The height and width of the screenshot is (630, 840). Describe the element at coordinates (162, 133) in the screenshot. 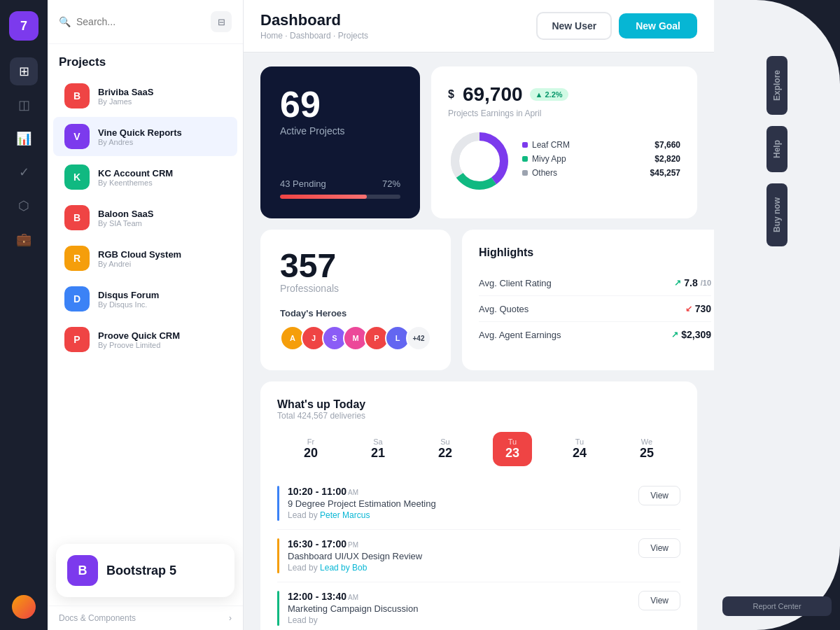

I see `project-name-vine: Vine Quick Reports` at that location.